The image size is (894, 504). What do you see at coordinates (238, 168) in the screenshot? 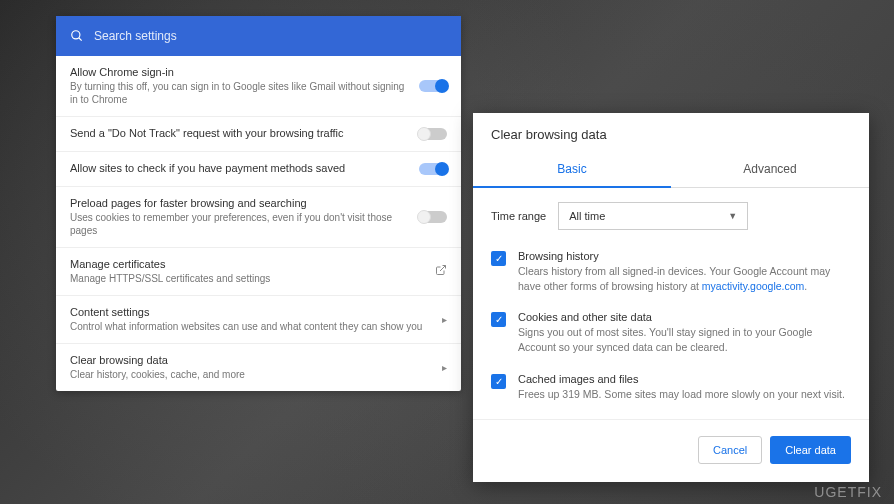
I see `setting-title: Allow sites to check if you have payment…` at bounding box center [238, 168].